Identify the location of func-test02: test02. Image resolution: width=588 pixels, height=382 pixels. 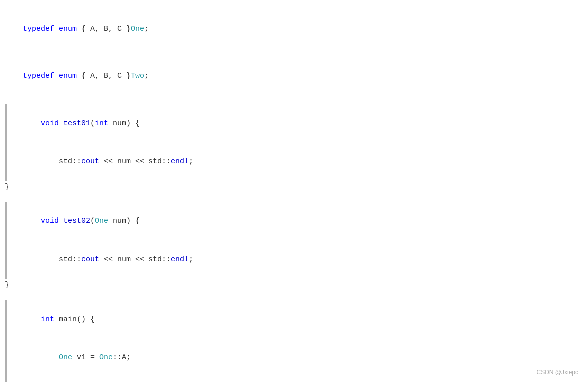
(77, 221).